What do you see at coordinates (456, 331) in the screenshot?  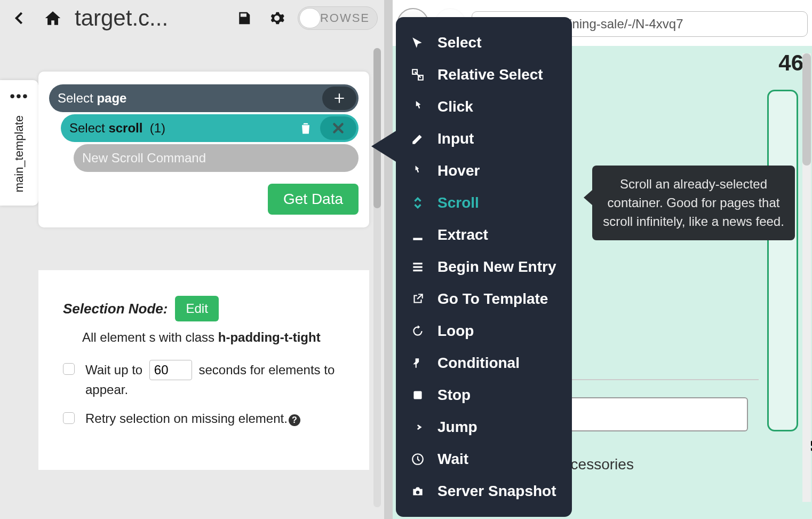 I see `menu-item-label: Loop` at bounding box center [456, 331].